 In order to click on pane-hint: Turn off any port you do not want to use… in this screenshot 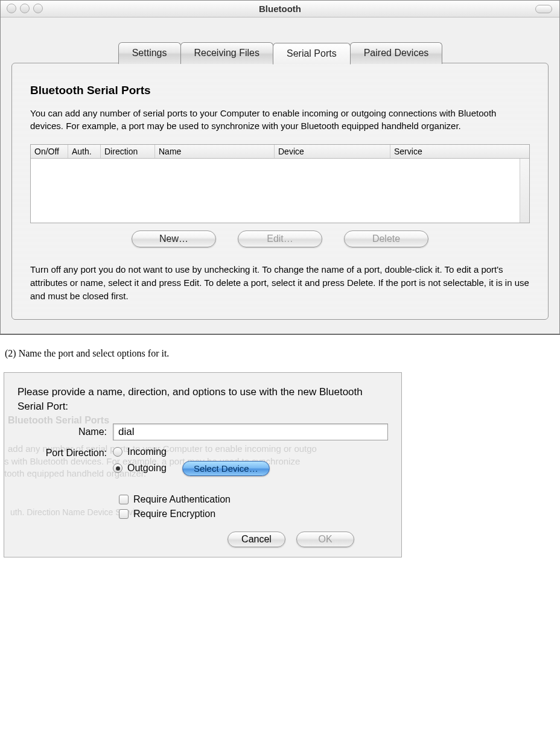, I will do `click(280, 282)`.